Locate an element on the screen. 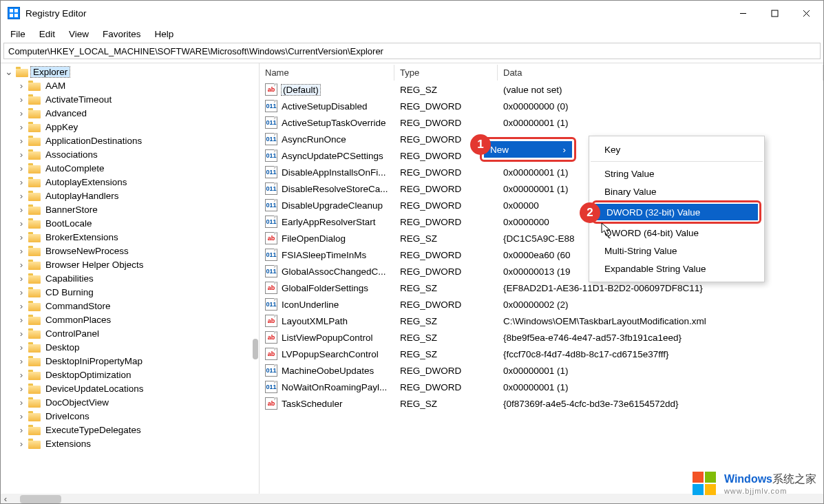 The image size is (824, 504). maximize-button is located at coordinates (774, 13).